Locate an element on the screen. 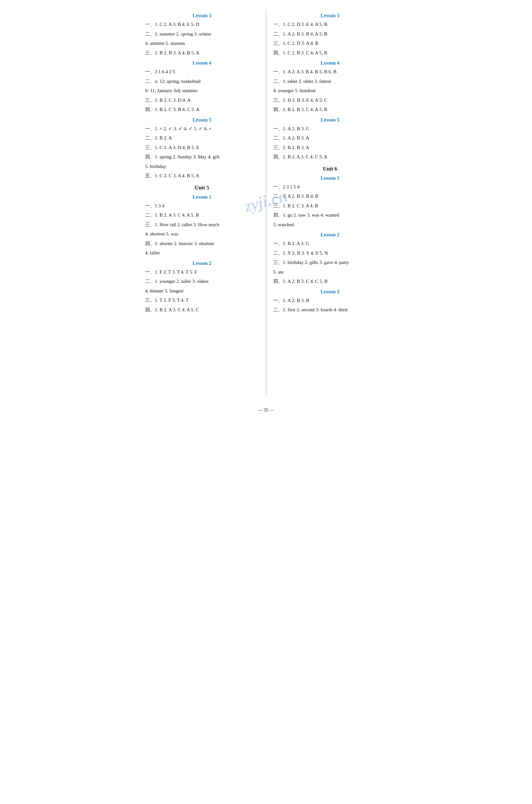 The image size is (532, 804). answer-line: 三、1. B 2. B 3. A 4. B 5. A is located at coordinates (202, 53).